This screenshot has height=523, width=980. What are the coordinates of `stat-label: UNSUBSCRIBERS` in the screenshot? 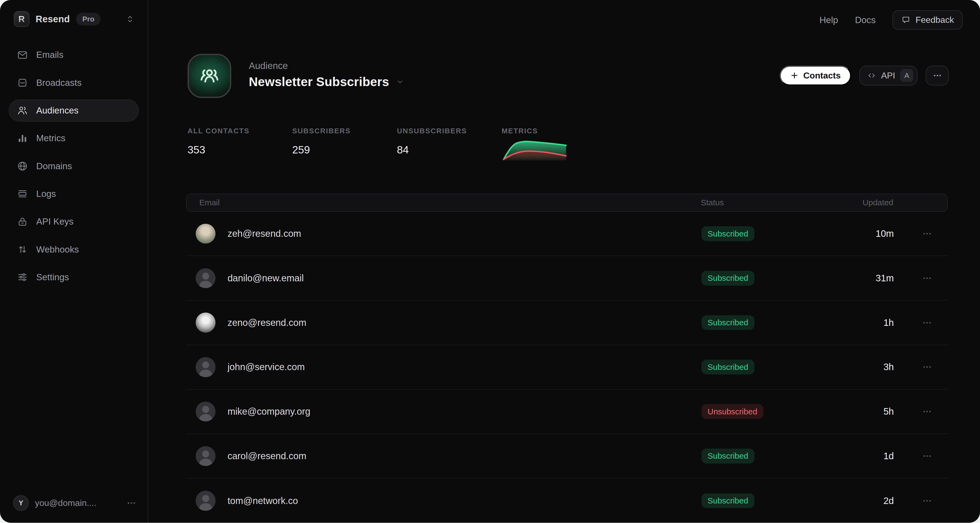 It's located at (450, 131).